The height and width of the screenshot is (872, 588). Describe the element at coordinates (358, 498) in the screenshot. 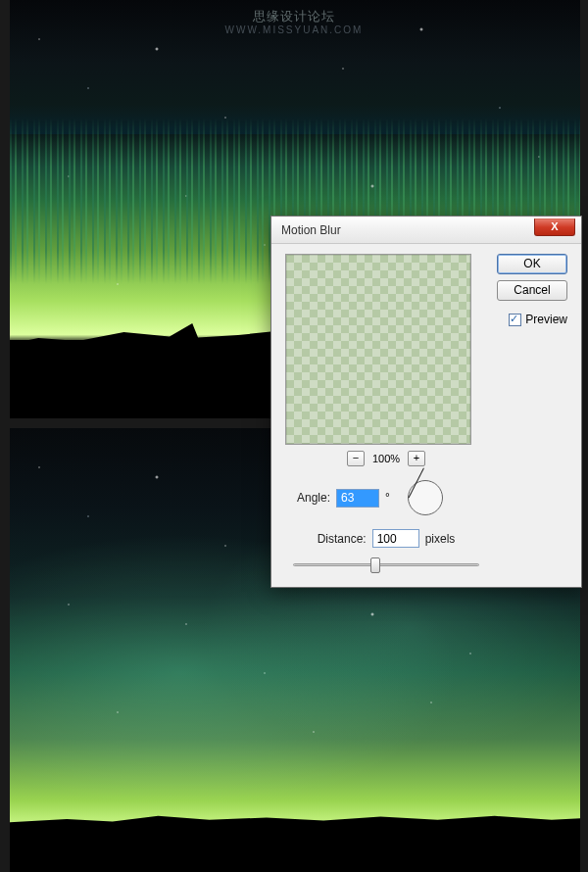

I see `angle-input` at that location.